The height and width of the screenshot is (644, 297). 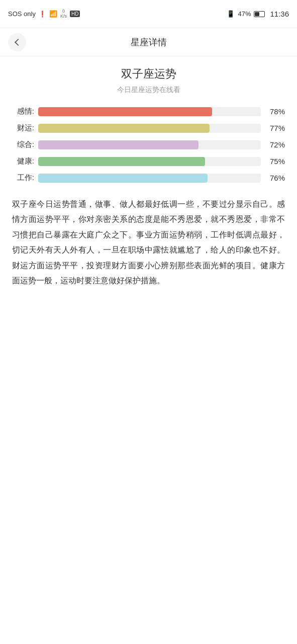 What do you see at coordinates (149, 80) in the screenshot?
I see `zodiac-title-section: 双子座运势 今日星座运势在线看` at bounding box center [149, 80].